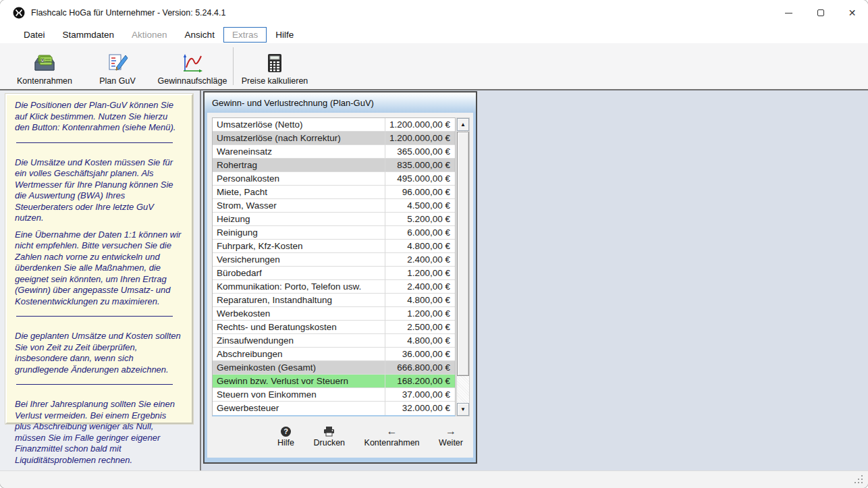 The image size is (868, 488). I want to click on toolbar: Kontenrahmen Plan GuV Gewinnaufs, so click(434, 66).